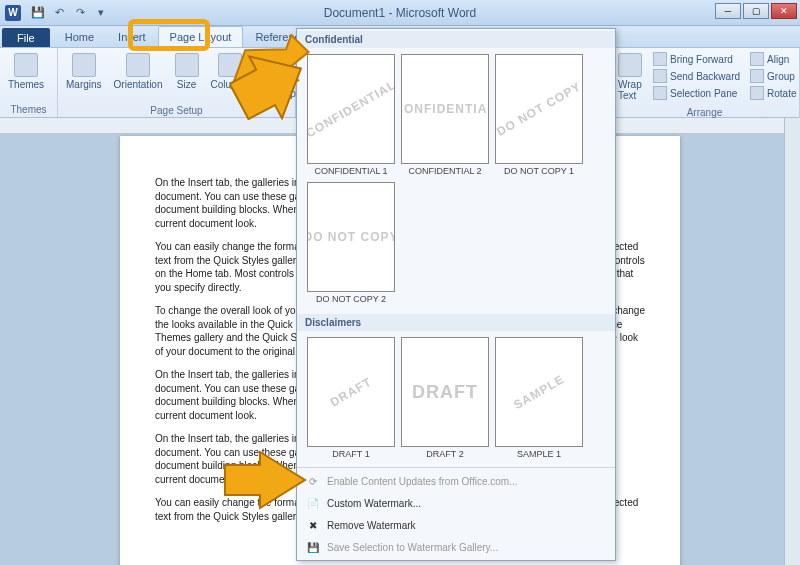 Image resolution: width=800 pixels, height=565 pixels. Describe the element at coordinates (26, 65) in the screenshot. I see `themes-icon` at that location.